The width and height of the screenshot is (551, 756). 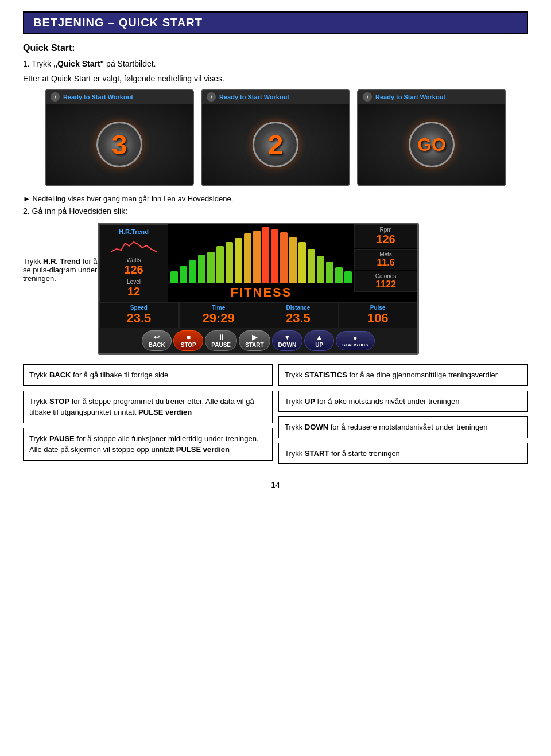 What do you see at coordinates (386, 285) in the screenshot?
I see `calories-value: 1122` at bounding box center [386, 285].